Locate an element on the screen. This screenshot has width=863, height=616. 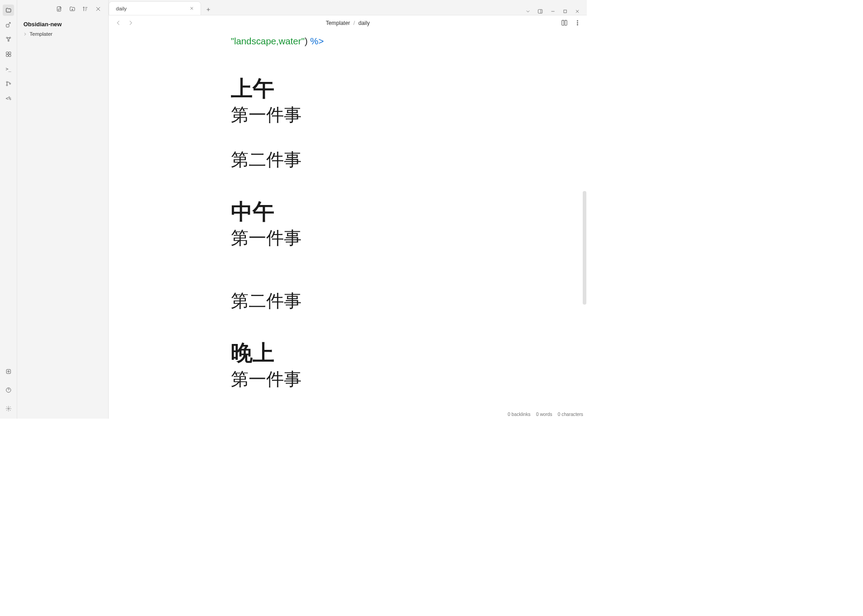
window-minimize-button is located at coordinates (552, 12).